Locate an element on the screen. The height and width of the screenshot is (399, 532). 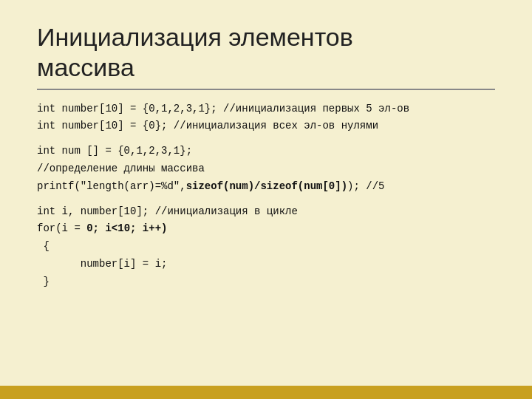
code-bold-for: 0; i<10; i++) is located at coordinates (127, 228).